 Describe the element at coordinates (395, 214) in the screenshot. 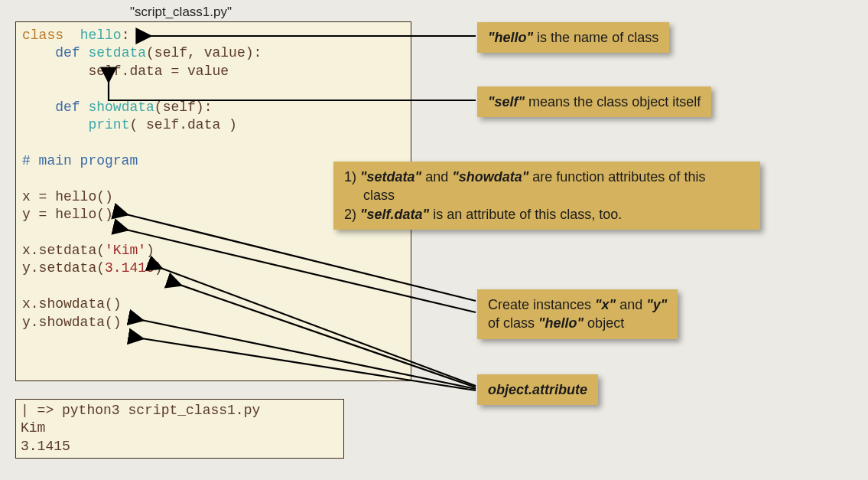

I see `t: "self.data"` at that location.